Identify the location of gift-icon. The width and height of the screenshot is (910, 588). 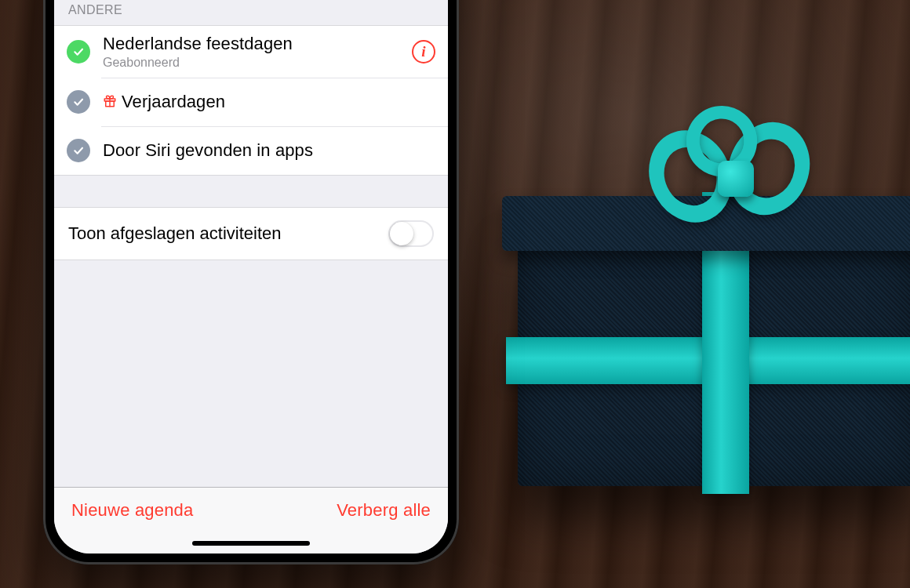
(110, 103).